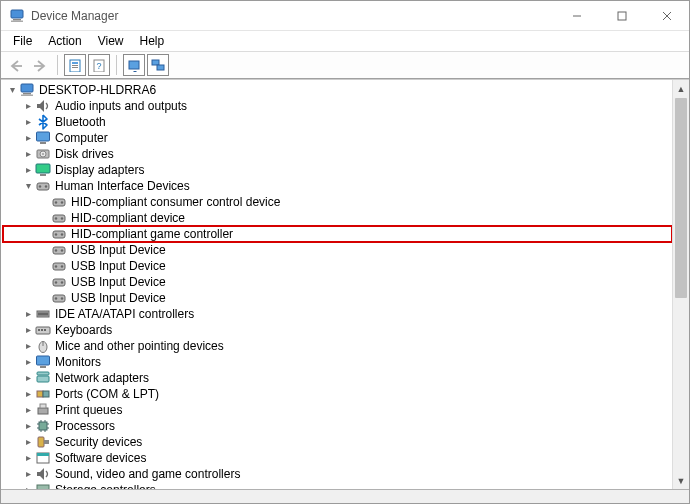  What do you see at coordinates (107, 394) in the screenshot?
I see `tree-label: Ports (COM & LPT)` at bounding box center [107, 394].